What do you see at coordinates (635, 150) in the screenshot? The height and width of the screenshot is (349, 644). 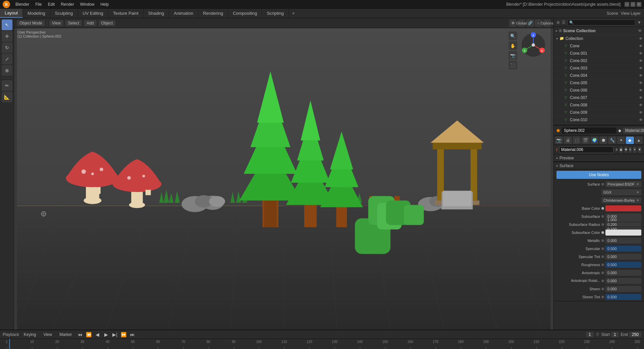 I see `material-delete-icon: ✕` at bounding box center [635, 150].